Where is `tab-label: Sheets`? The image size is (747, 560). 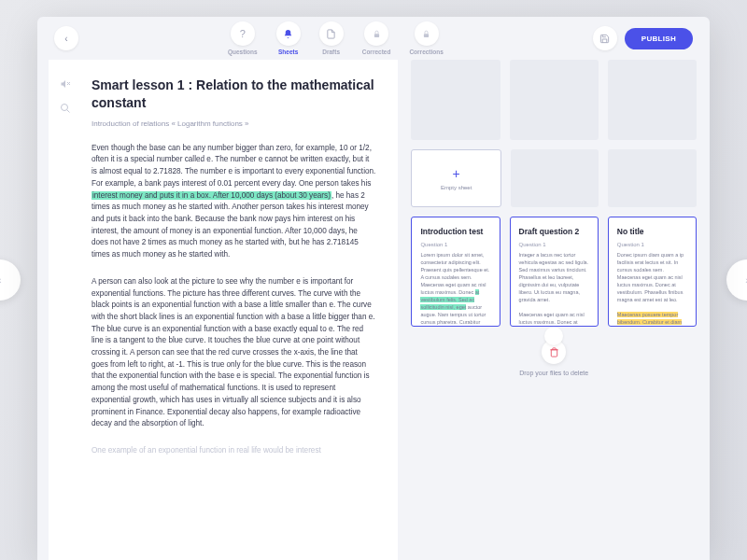 tab-label: Sheets is located at coordinates (288, 52).